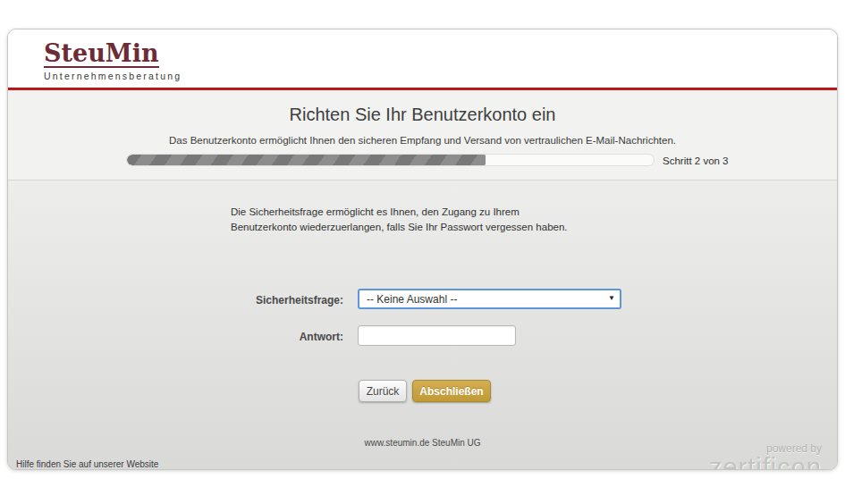 This screenshot has width=845, height=504. Describe the element at coordinates (422, 59) in the screenshot. I see `card-header: SteuMin Unternehmensberatung` at that location.